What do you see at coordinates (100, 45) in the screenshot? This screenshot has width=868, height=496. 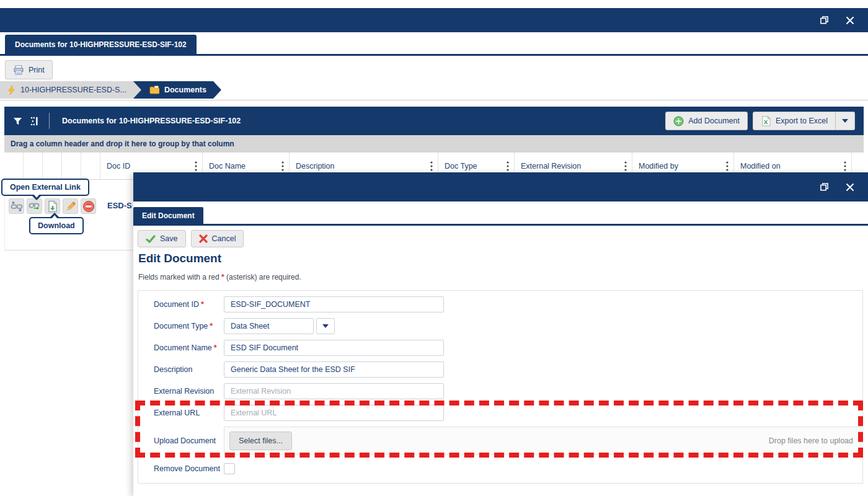 I see `tab-documents-for-sif: Documents for 10-HIGHPRESSURE-ESD-SIF-10…` at bounding box center [100, 45].